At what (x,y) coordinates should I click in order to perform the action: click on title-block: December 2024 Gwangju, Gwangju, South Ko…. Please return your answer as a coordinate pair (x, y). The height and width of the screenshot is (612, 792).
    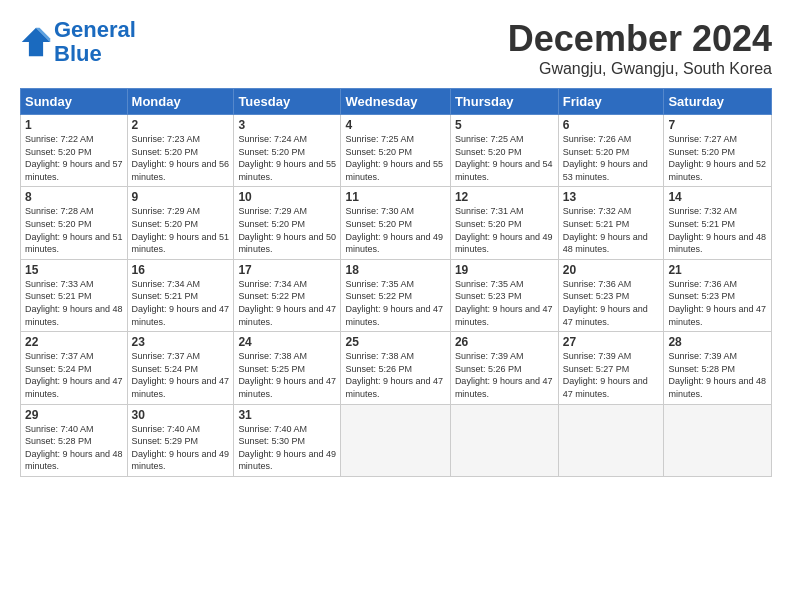
    Looking at the image, I should click on (640, 48).